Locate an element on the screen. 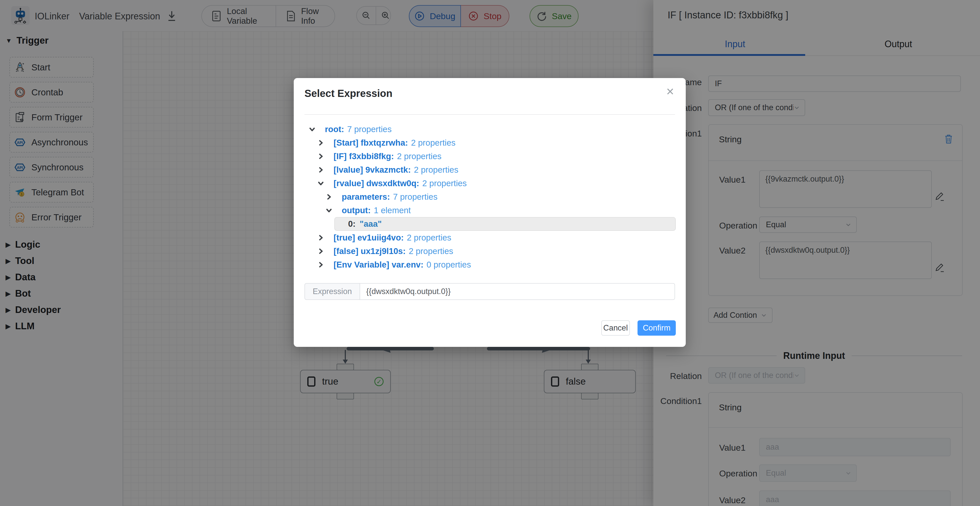 The height and width of the screenshot is (506, 980). tree-key: 0: is located at coordinates (352, 224).